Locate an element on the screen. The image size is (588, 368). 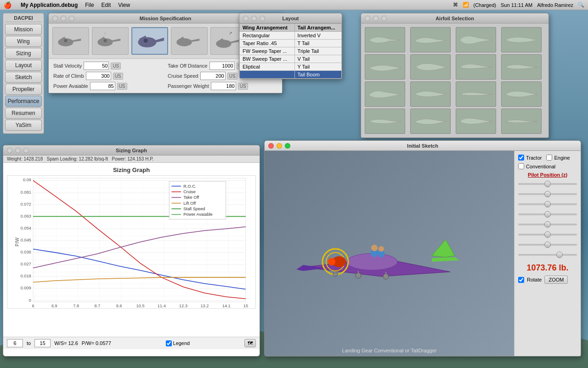
takeoff-distance-input is located at coordinates (222, 66).